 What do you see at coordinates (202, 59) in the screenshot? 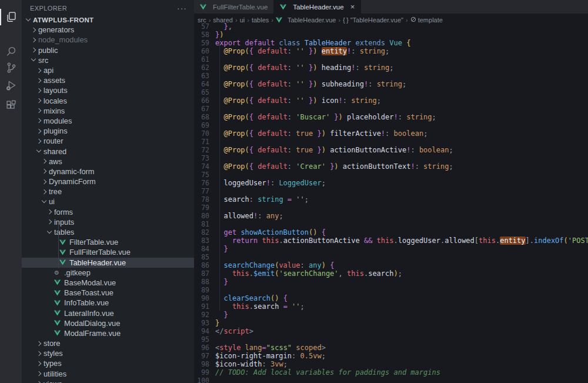
I see `line-number: 61` at bounding box center [202, 59].